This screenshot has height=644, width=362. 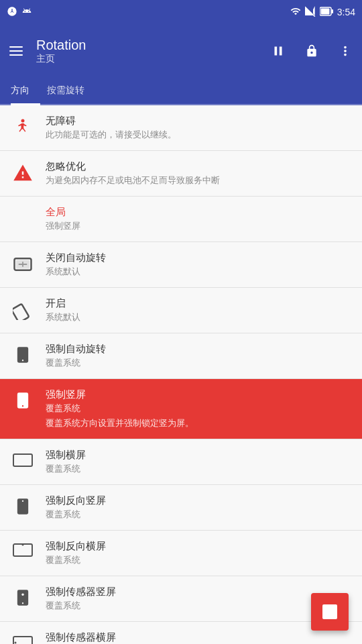 What do you see at coordinates (198, 462) in the screenshot?
I see `force-landscape-text: 强制横屏 覆盖系统` at bounding box center [198, 462].